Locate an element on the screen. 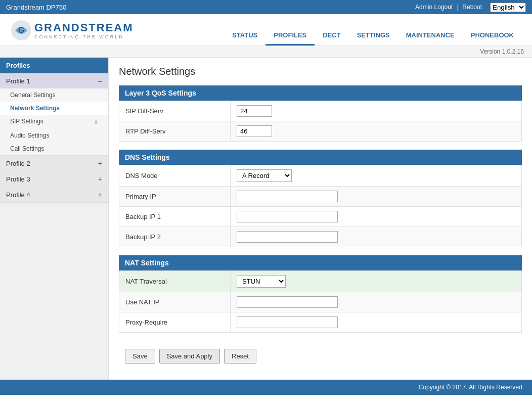 The width and height of the screenshot is (532, 409). page-title: Network Settings is located at coordinates (321, 72).